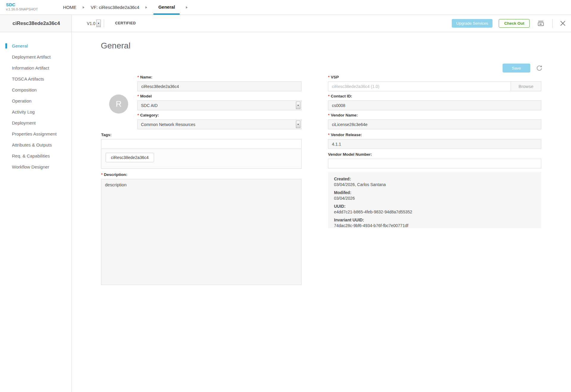 This screenshot has height=392, width=571. Describe the element at coordinates (526, 86) in the screenshot. I see `browse-button: Browse` at that location.